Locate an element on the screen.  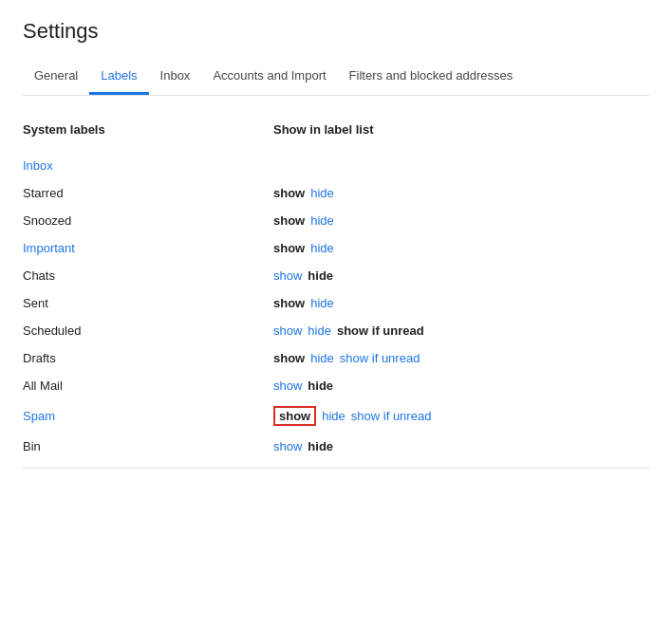
hide-button-important: hide is located at coordinates (323, 249).